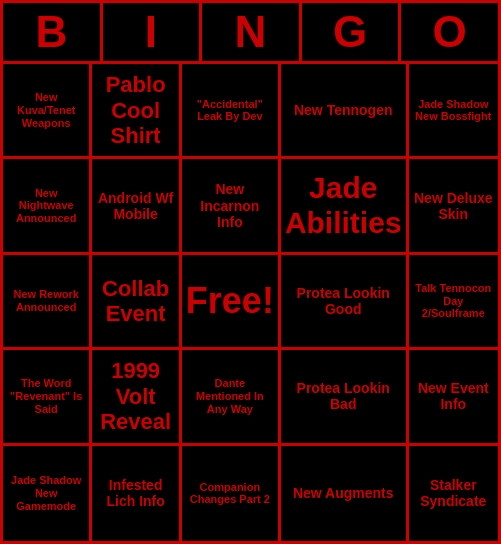 Image resolution: width=501 pixels, height=544 pixels. Describe the element at coordinates (232, 398) in the screenshot. I see `bingo-cell-17: Dante Mentioned In Any Way` at that location.